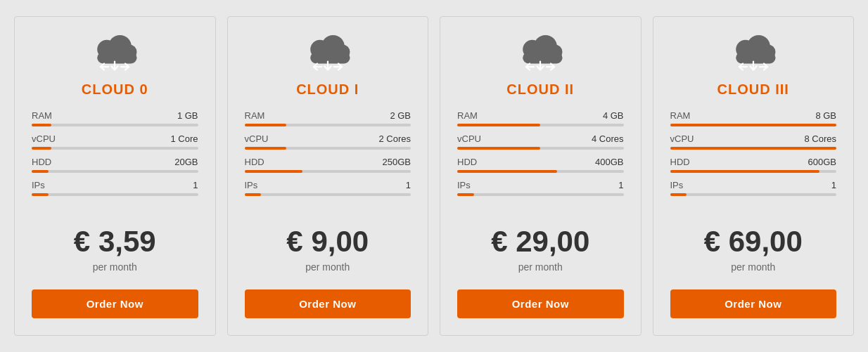 The width and height of the screenshot is (868, 352). What do you see at coordinates (826, 115) in the screenshot?
I see `spec-value: 8 GB` at bounding box center [826, 115].